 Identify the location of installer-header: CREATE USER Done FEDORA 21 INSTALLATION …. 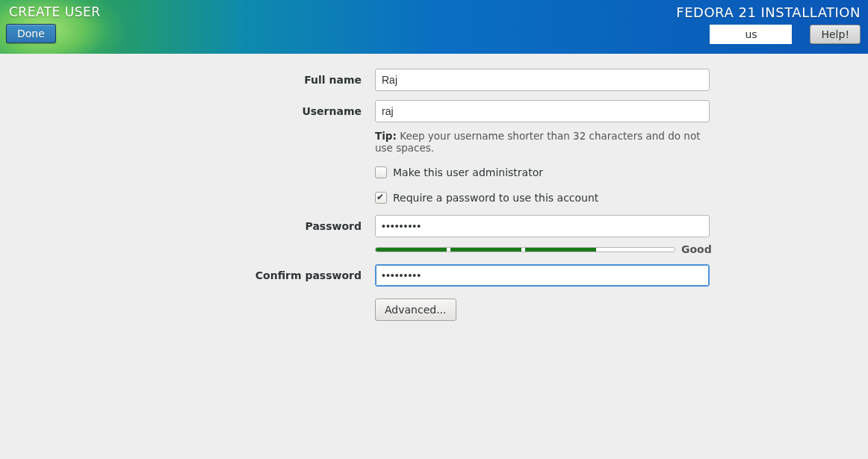
(434, 27).